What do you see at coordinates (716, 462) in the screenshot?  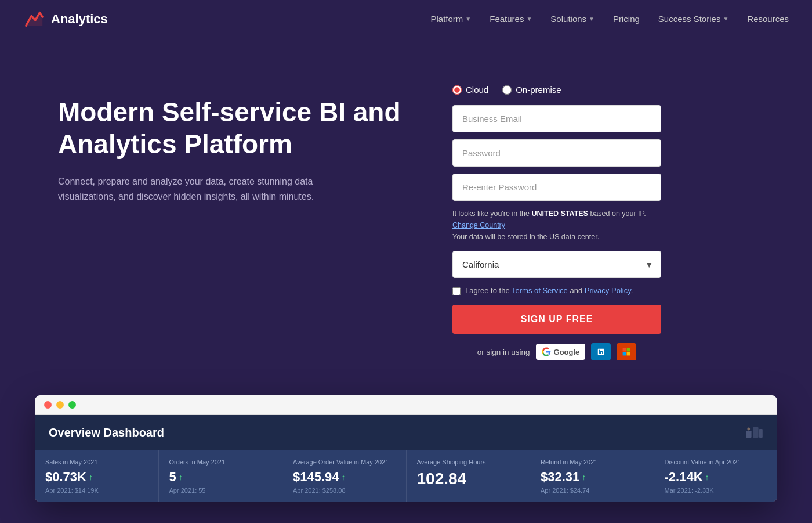 I see `kpi-label: Discount Value in Apr 2021` at bounding box center [716, 462].